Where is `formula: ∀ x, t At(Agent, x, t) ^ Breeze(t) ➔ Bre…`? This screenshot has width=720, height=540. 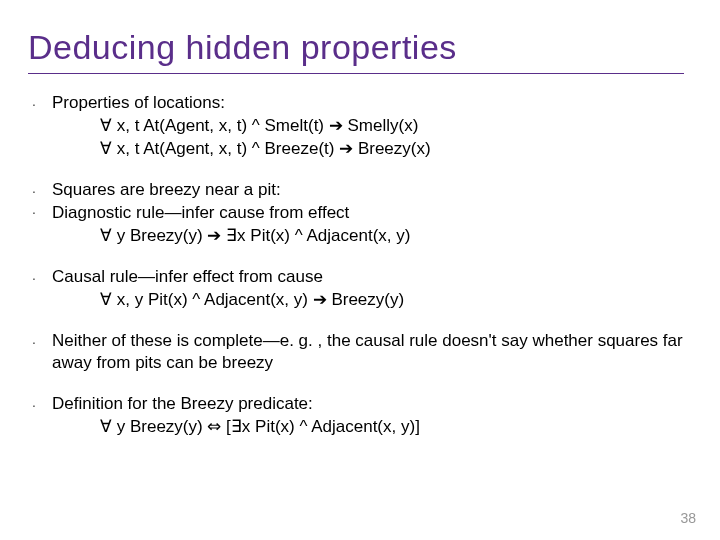
formula: ∀ x, t At(Agent, x, t) ^ Breeze(t) ➔ Bre… is located at coordinates (368, 150).